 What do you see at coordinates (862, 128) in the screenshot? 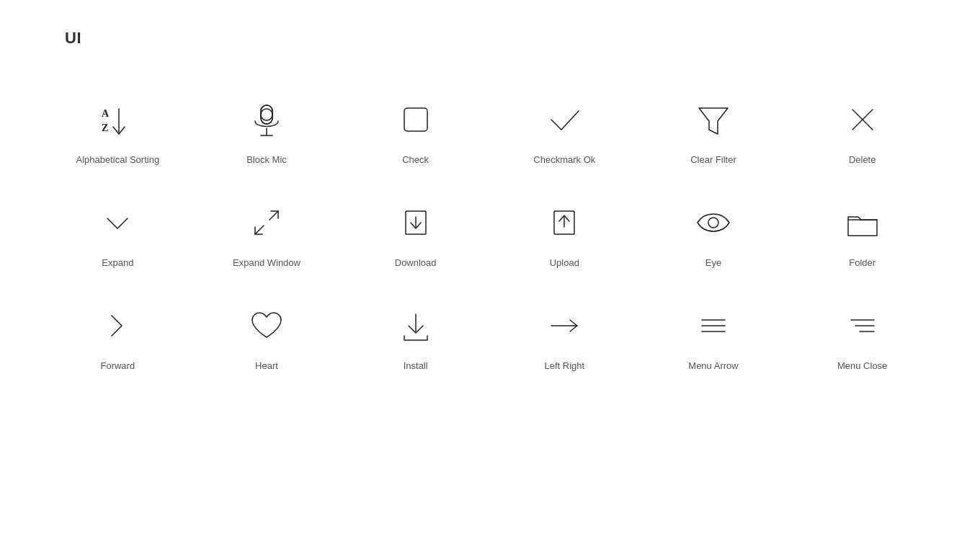
I see `icon-cell-delete: Delete` at bounding box center [862, 128].